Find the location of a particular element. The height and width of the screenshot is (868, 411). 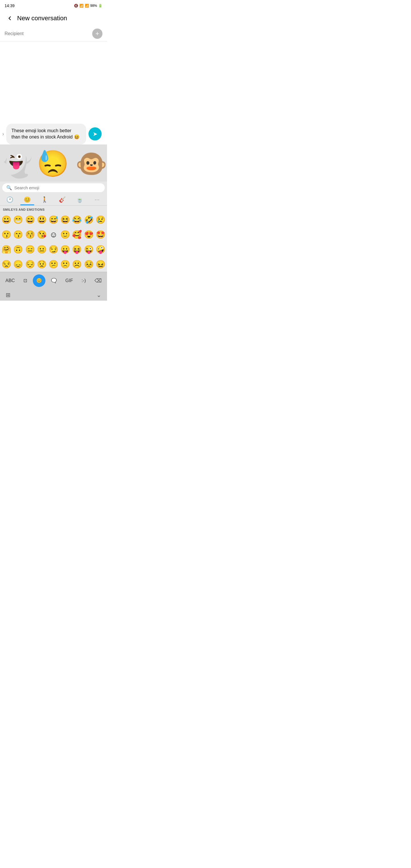

status-bar: 14:39 🔇 📶 📶 98% 🔋 is located at coordinates (54, 5).